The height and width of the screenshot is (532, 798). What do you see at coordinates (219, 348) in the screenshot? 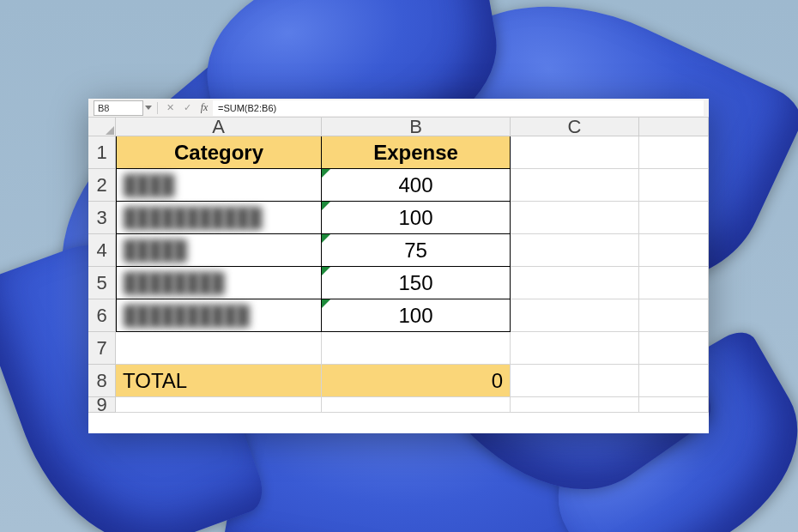
I see `cell-a7` at bounding box center [219, 348].